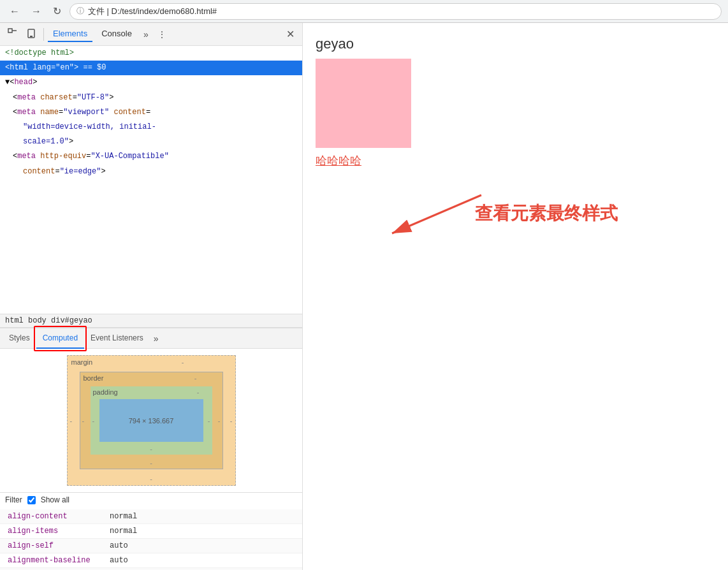 This screenshot has height=570, width=728. Describe the element at coordinates (515, 44) in the screenshot. I see `preview-title: geyao` at that location.